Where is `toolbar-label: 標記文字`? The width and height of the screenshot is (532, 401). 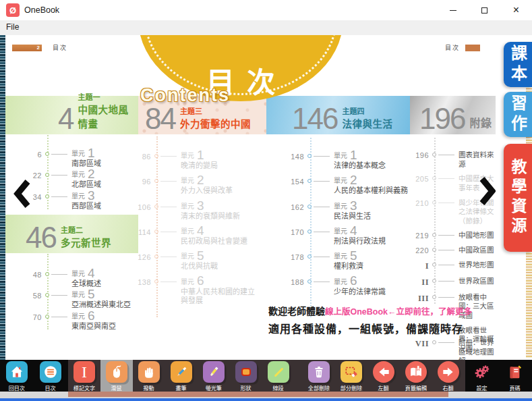
toolbar-label: 標記文字 is located at coordinates (84, 387).